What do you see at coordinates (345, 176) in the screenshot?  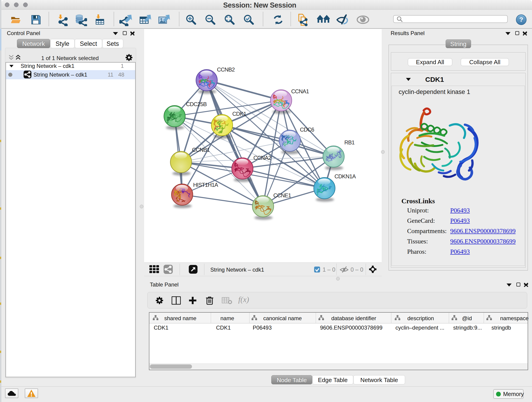 I see `svg-text: CDKN1A` at bounding box center [345, 176].